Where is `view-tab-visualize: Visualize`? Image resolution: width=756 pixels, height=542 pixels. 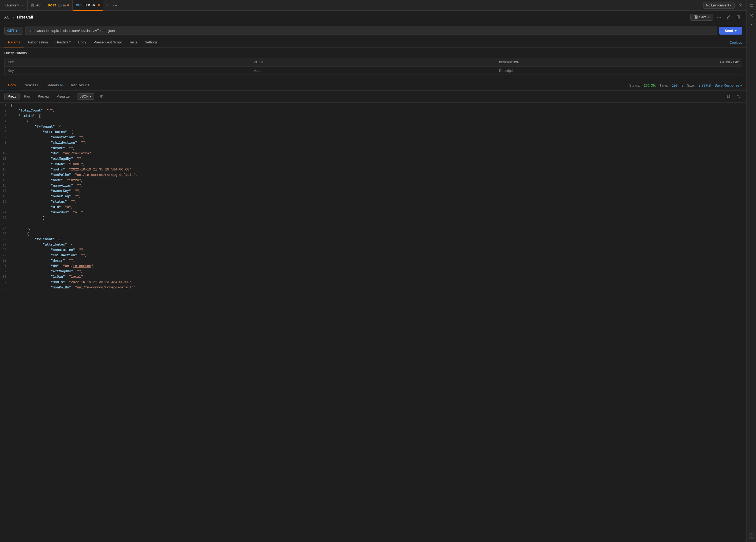 view-tab-visualize: Visualize is located at coordinates (63, 97).